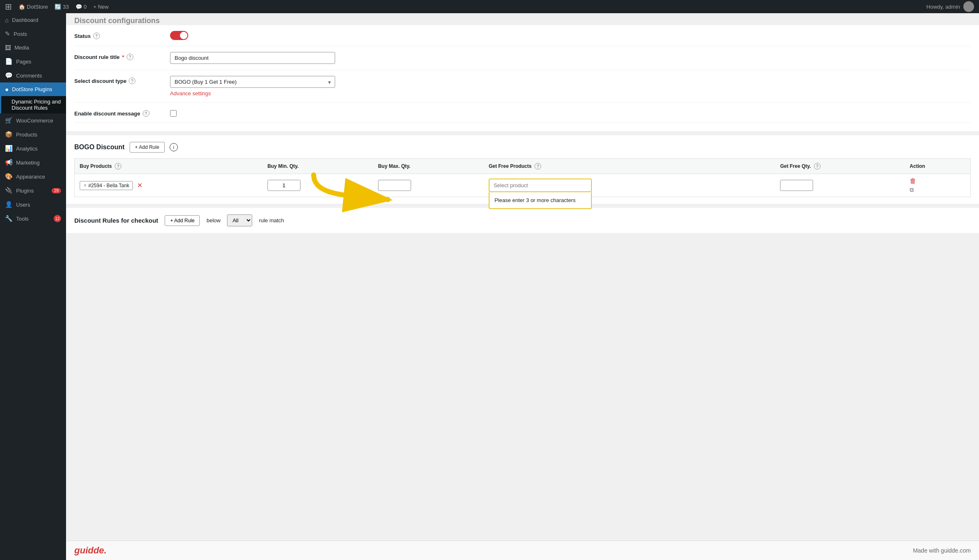 The image size is (979, 560). I want to click on get-free-qty-help-icon: ?, so click(817, 166).